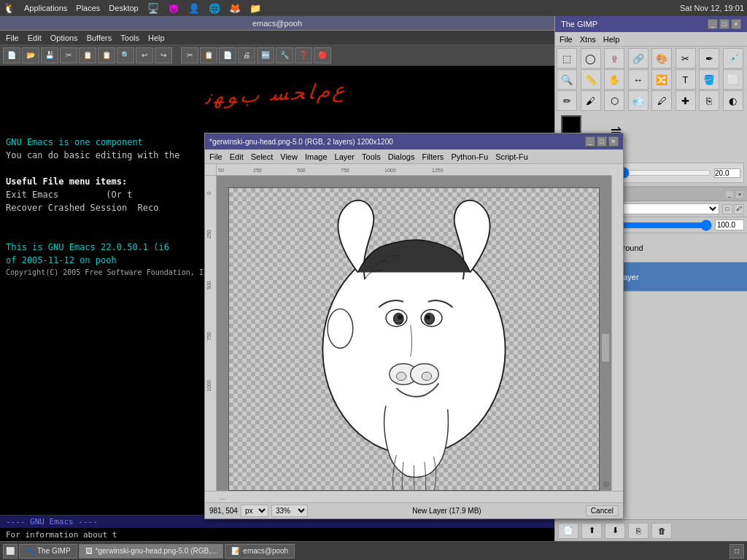 The image size is (747, 560). I want to click on emacs-title: emacs@pooh, so click(277, 23).